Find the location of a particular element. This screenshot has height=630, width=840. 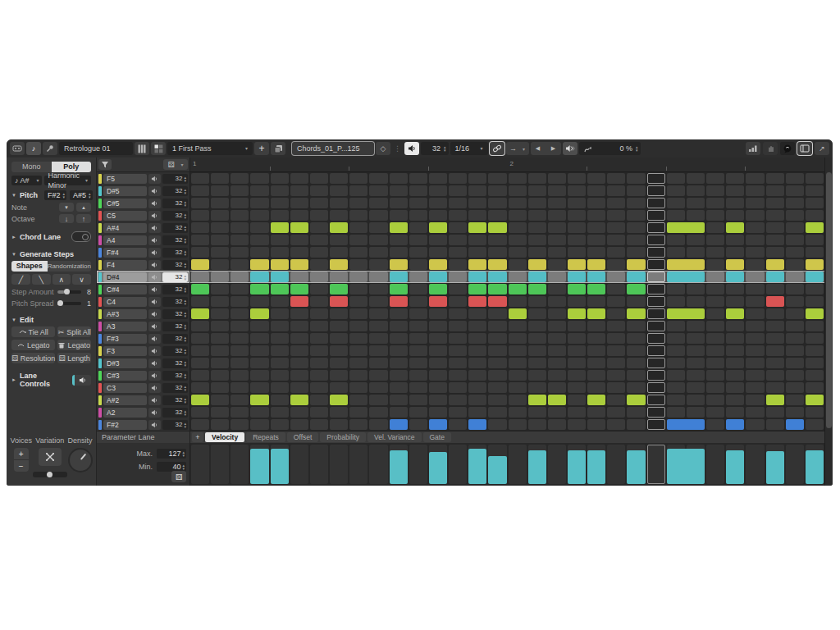

instrument-name-field: Retrologue 01 is located at coordinates (96, 148).